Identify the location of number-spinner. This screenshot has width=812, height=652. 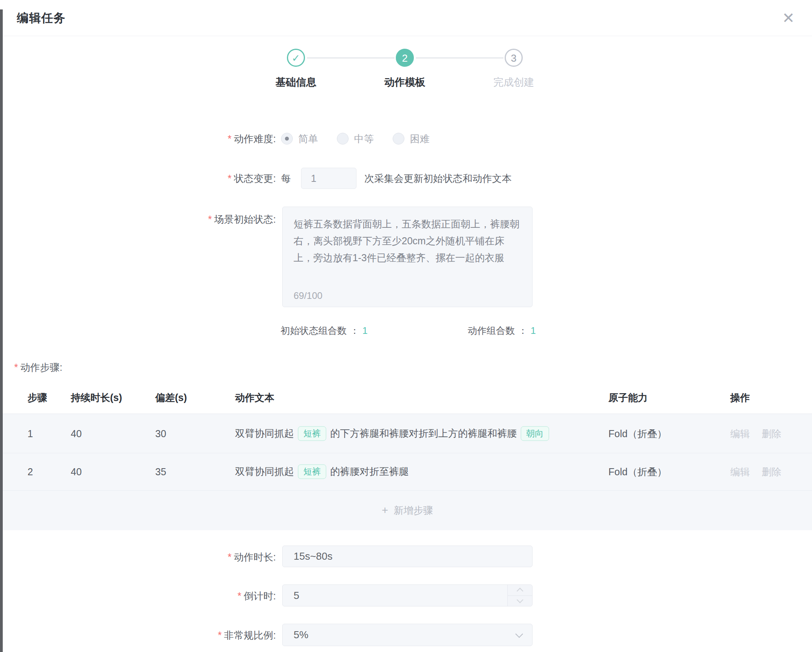
(520, 595).